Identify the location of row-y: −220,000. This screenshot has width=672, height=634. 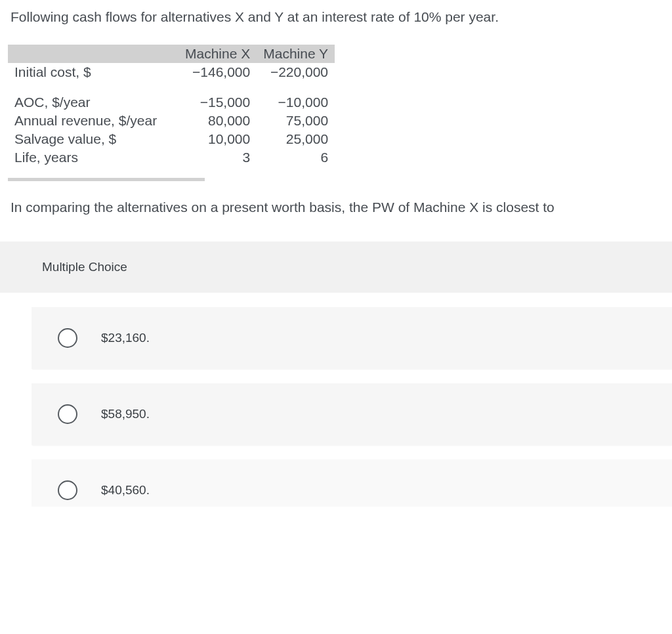
(295, 72).